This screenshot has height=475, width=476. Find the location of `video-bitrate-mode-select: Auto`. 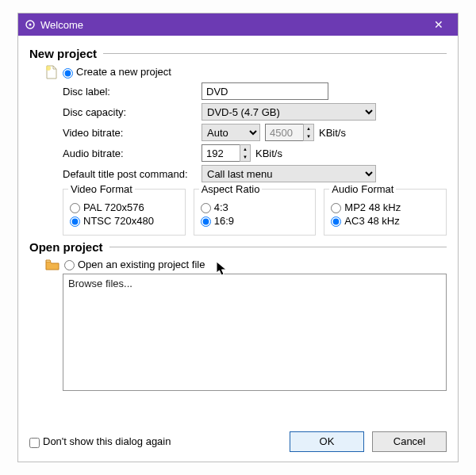

video-bitrate-mode-select: Auto is located at coordinates (231, 132).